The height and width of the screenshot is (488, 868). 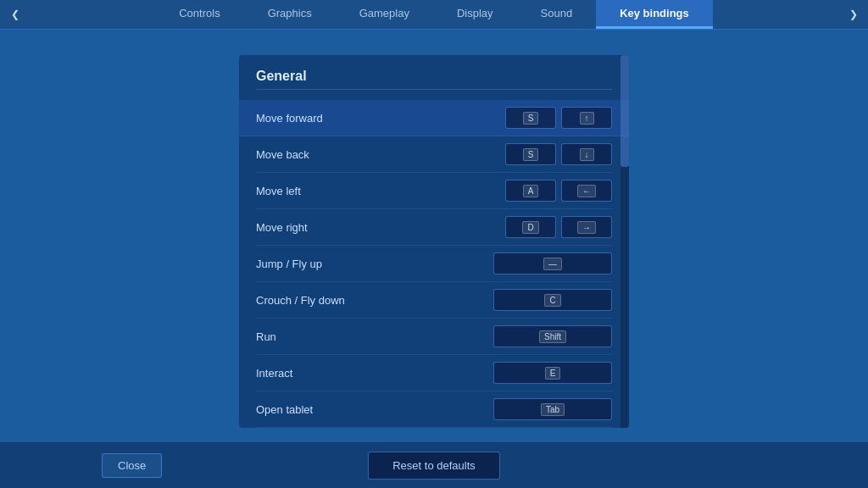 I want to click on panel-title: General, so click(x=434, y=80).